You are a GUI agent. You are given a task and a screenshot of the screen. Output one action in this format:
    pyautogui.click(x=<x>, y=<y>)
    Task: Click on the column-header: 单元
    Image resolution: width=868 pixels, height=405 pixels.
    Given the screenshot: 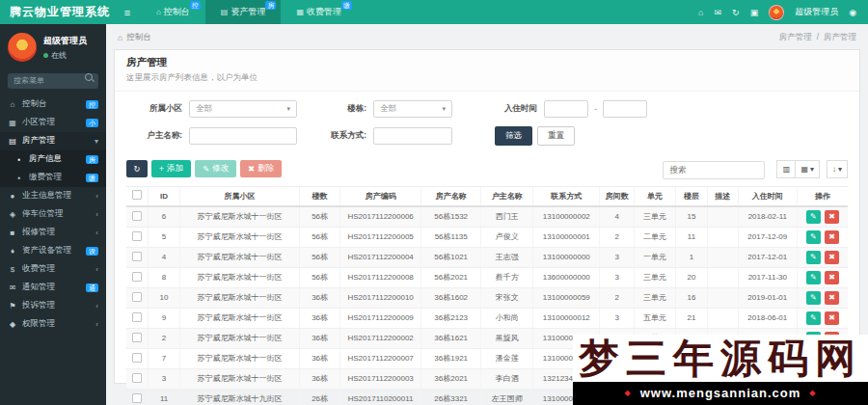 What is the action you would take?
    pyautogui.click(x=656, y=197)
    